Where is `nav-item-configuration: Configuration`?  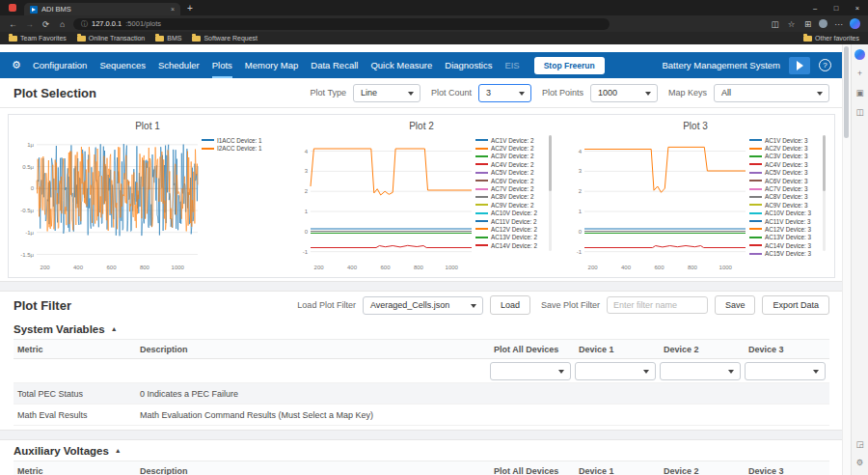 nav-item-configuration: Configuration is located at coordinates (60, 66).